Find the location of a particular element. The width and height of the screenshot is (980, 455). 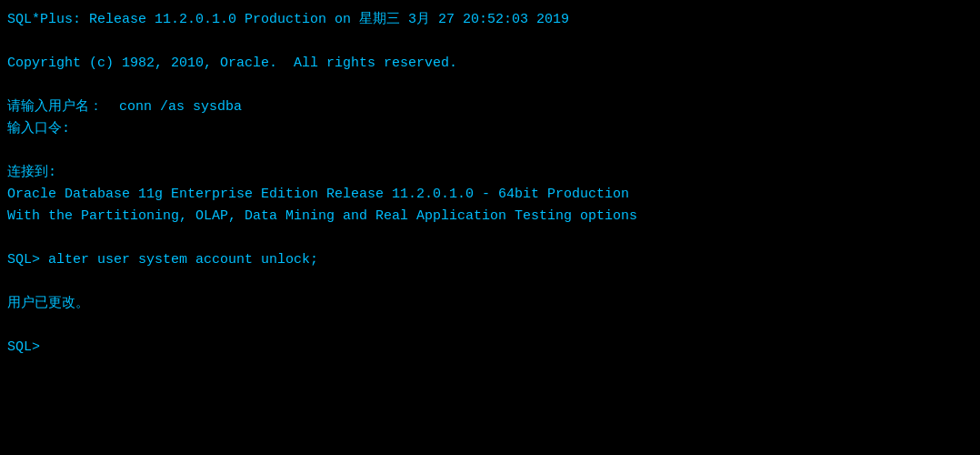

terminal-line-6: Oracle Database 11g Enterprise Edition R… is located at coordinates (490, 195).